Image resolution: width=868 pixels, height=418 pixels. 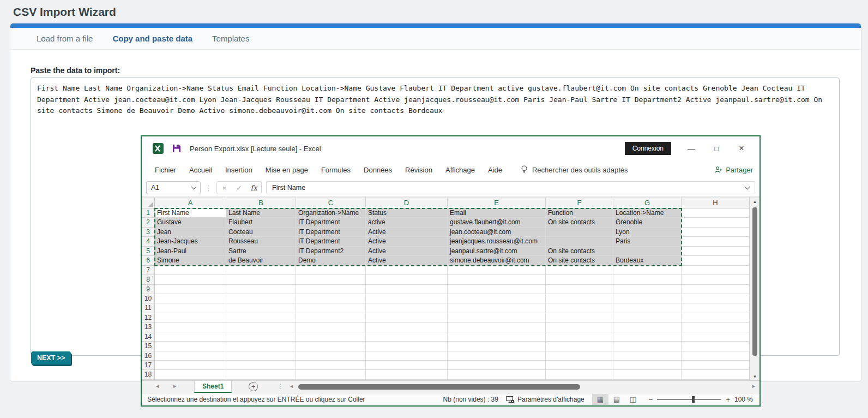 I want to click on cell-H12, so click(x=715, y=318).